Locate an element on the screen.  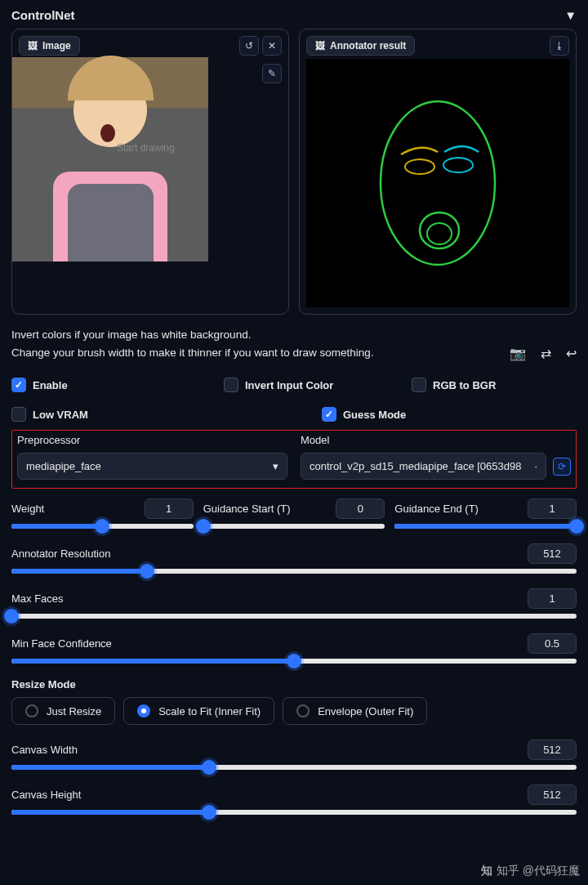
gstart-slider is located at coordinates (294, 526).